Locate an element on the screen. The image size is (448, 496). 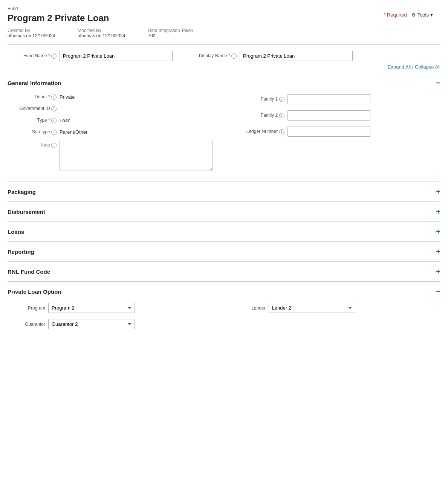
subtype-info-icon: i is located at coordinates (54, 132).